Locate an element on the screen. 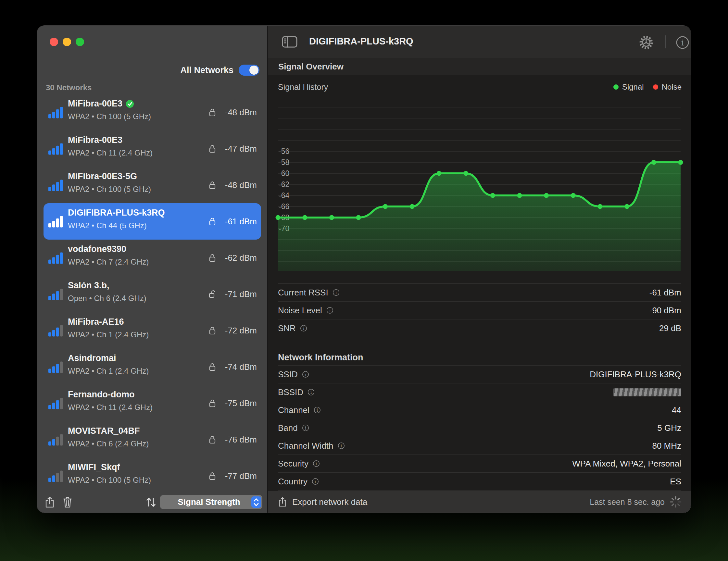 This screenshot has height=561, width=728. export-label: Export network data is located at coordinates (330, 502).